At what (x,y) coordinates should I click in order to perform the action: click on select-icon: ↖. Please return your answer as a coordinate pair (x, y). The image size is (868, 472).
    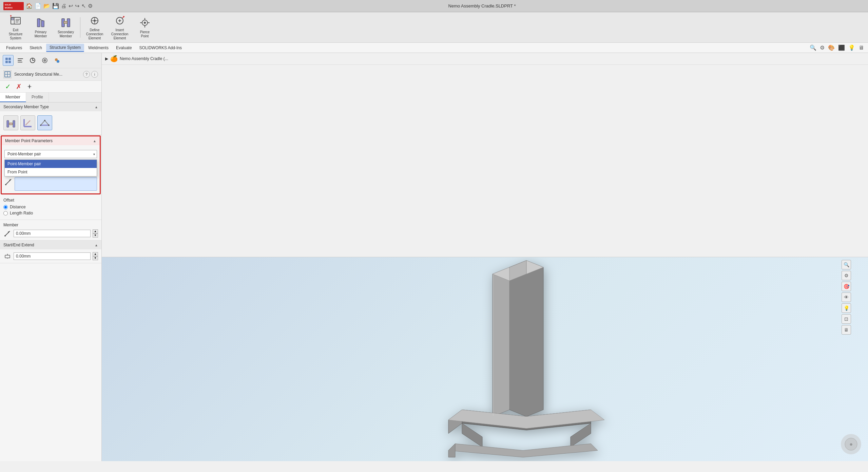
    Looking at the image, I should click on (83, 6).